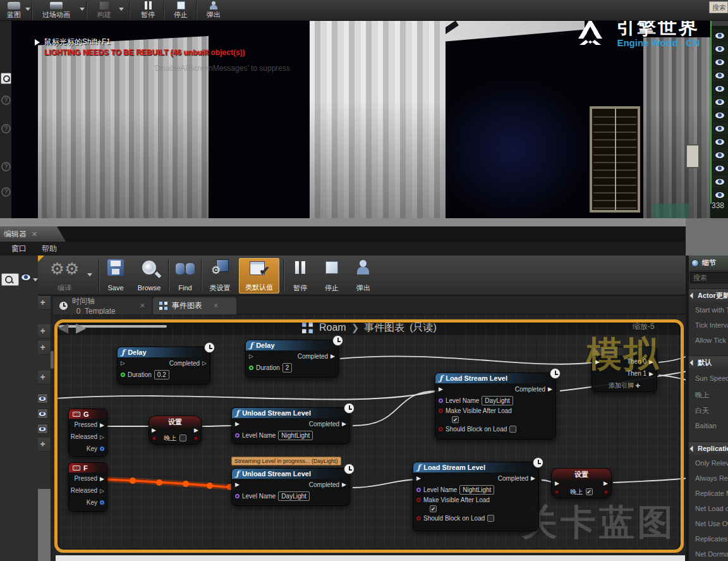 The height and width of the screenshot is (561, 728). Describe the element at coordinates (708, 448) in the screenshot. I see `section-replication: Replication` at that location.